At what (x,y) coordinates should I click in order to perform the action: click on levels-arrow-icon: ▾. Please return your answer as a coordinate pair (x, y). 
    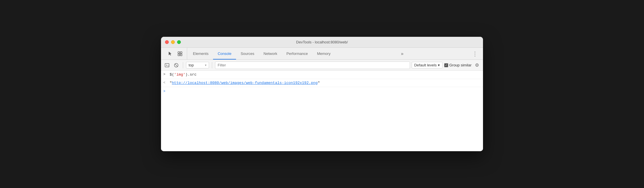
    Looking at the image, I should click on (439, 65).